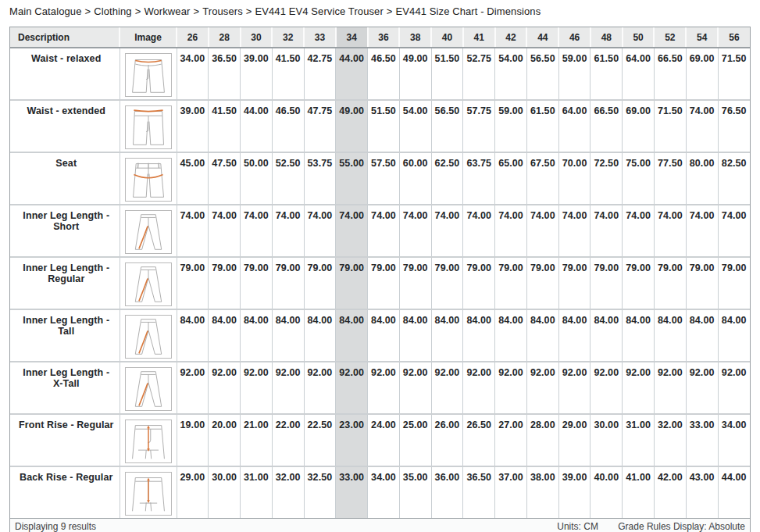  I want to click on size-value-cell: 26.50, so click(480, 441).